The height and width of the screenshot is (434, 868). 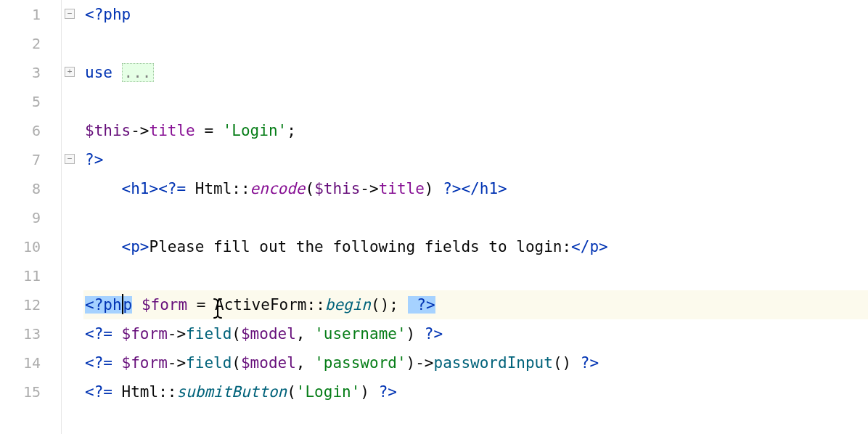 What do you see at coordinates (30, 334) in the screenshot?
I see `line-number: 13` at bounding box center [30, 334].